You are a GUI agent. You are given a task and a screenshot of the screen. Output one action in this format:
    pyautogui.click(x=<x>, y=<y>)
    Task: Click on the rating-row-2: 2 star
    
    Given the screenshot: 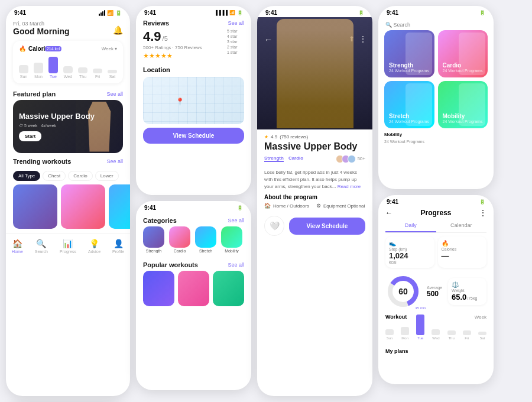 What is the action you would take?
    pyautogui.click(x=235, y=47)
    